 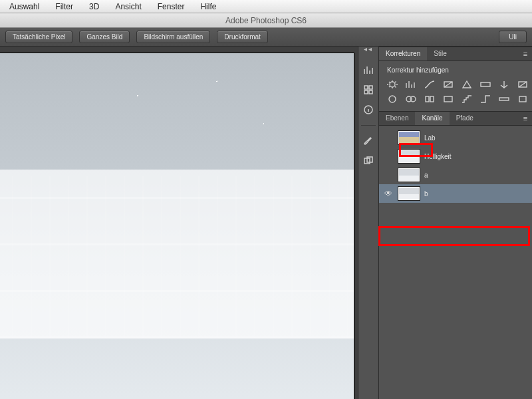 What do you see at coordinates (430, 84) in the screenshot?
I see `curves-icon` at bounding box center [430, 84].